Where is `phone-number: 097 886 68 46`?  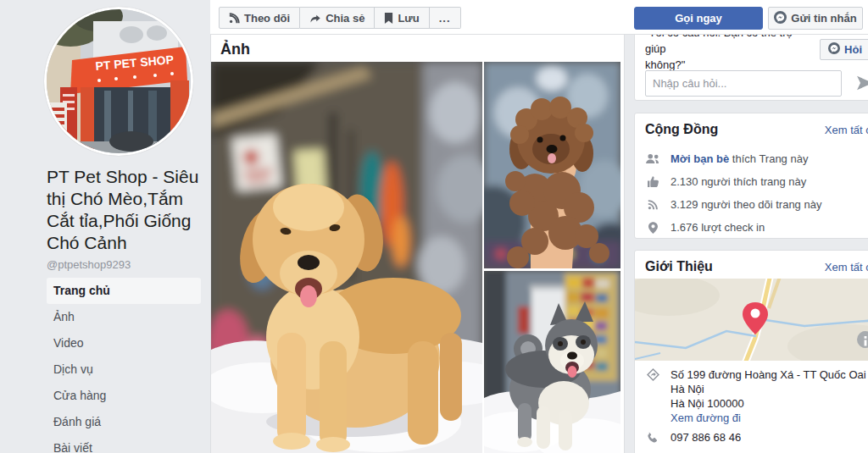 phone-number: 097 886 68 46 is located at coordinates (705, 437).